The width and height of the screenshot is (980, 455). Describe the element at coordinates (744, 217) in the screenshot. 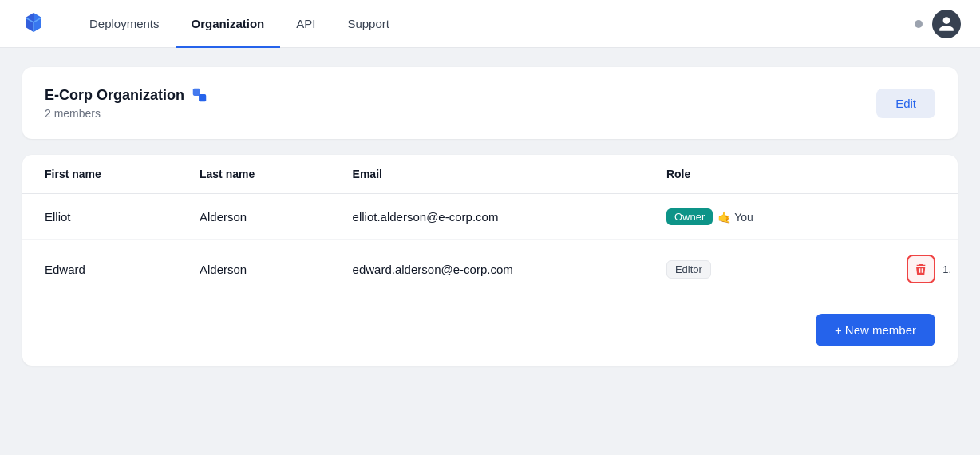

I see `you-label: You` at that location.